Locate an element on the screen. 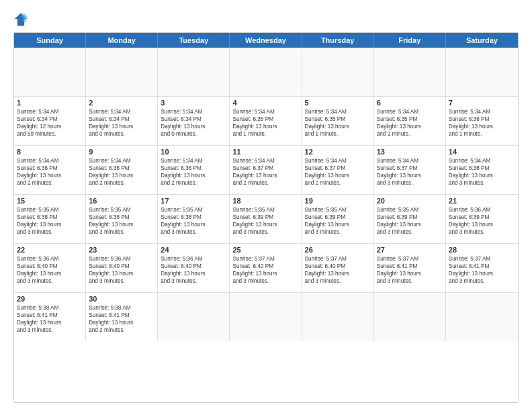  cal-day-14: 14Sunrise: 5:34 AMSunset: 6:38 PMDayligh… is located at coordinates (482, 170).